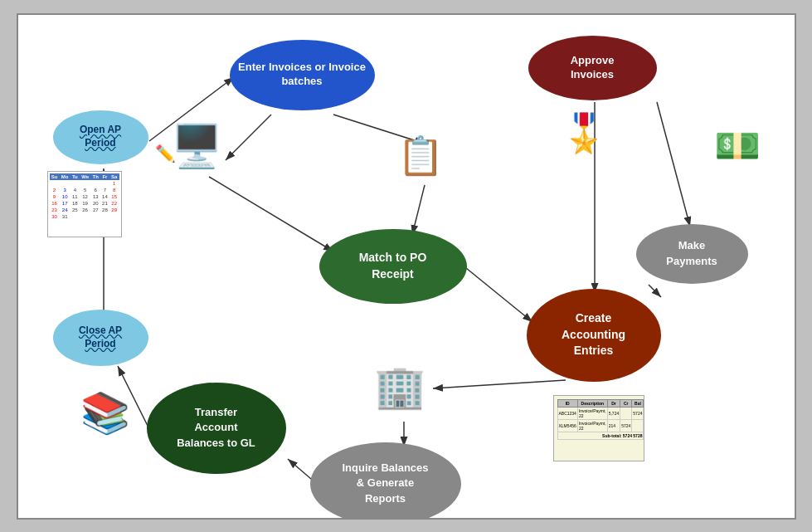 The image size is (812, 532). I want to click on calendar-widget: SuMoTuWeThFrSa 1 2345678 9101112131415 1…, so click(85, 204).